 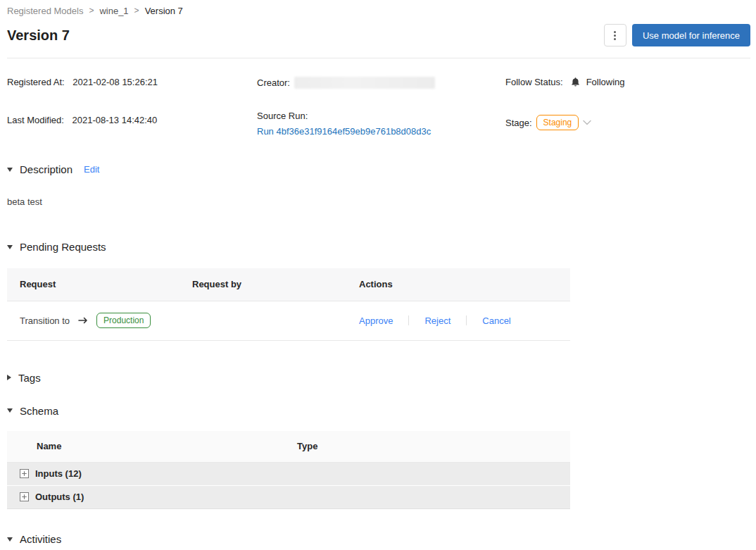 What do you see at coordinates (379, 11) in the screenshot?
I see `breadcrumb: Registered Models > wine_1 > Version 7` at bounding box center [379, 11].